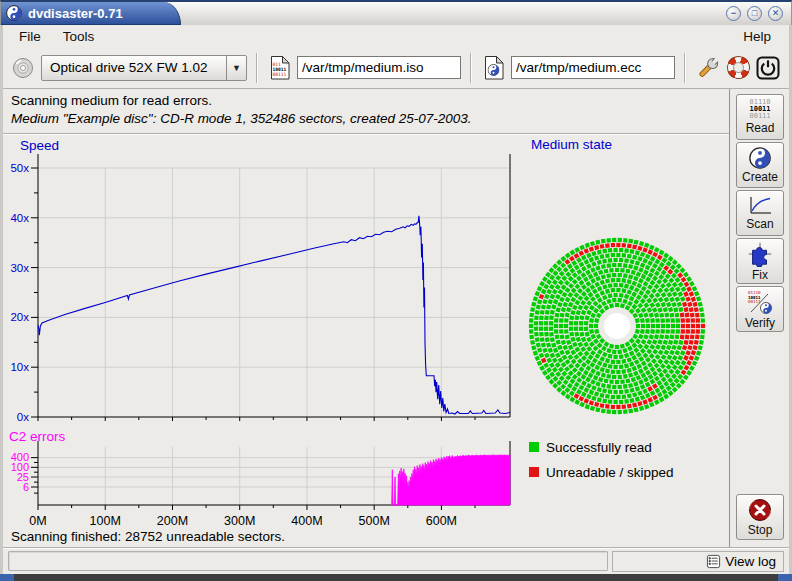 The height and width of the screenshot is (581, 792). What do you see at coordinates (38, 436) in the screenshot?
I see `svg-text: C2 errors` at bounding box center [38, 436].